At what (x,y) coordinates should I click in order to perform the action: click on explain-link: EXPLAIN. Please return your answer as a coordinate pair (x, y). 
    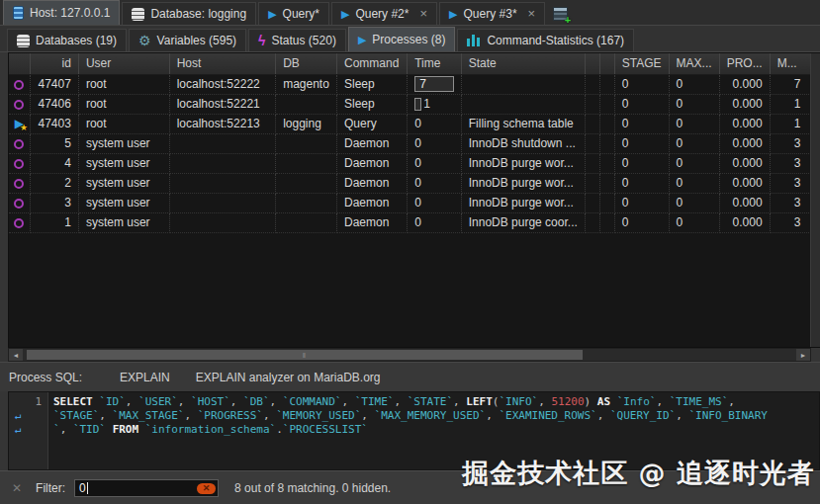
    Looking at the image, I should click on (144, 378).